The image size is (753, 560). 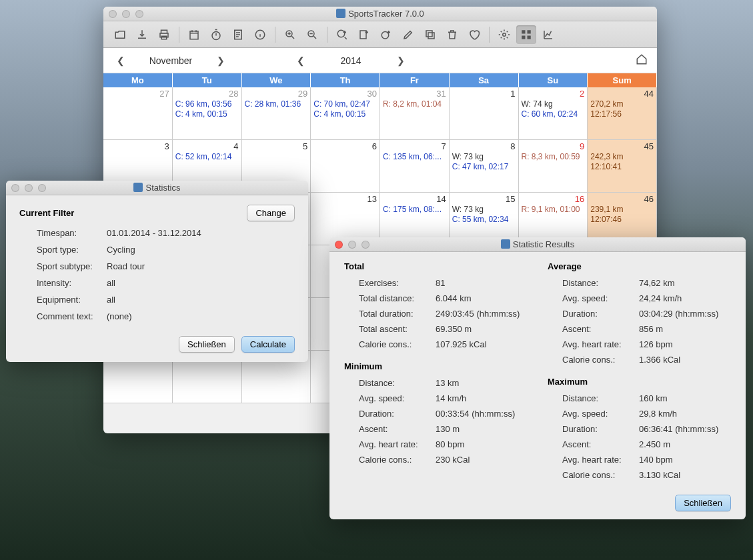 I want to click on home-icon, so click(x=642, y=60).